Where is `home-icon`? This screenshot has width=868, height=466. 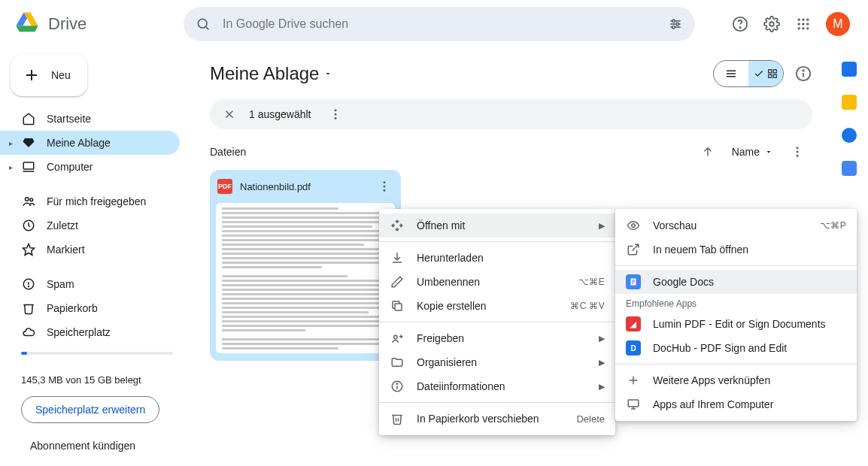
home-icon is located at coordinates (29, 119).